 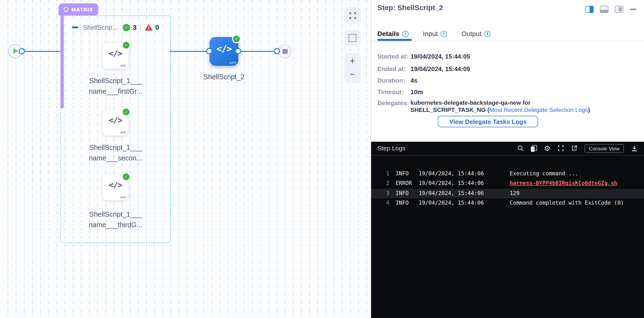 I want to click on matrix-header: ShellScrip... ✓ 3 0, so click(x=118, y=28).